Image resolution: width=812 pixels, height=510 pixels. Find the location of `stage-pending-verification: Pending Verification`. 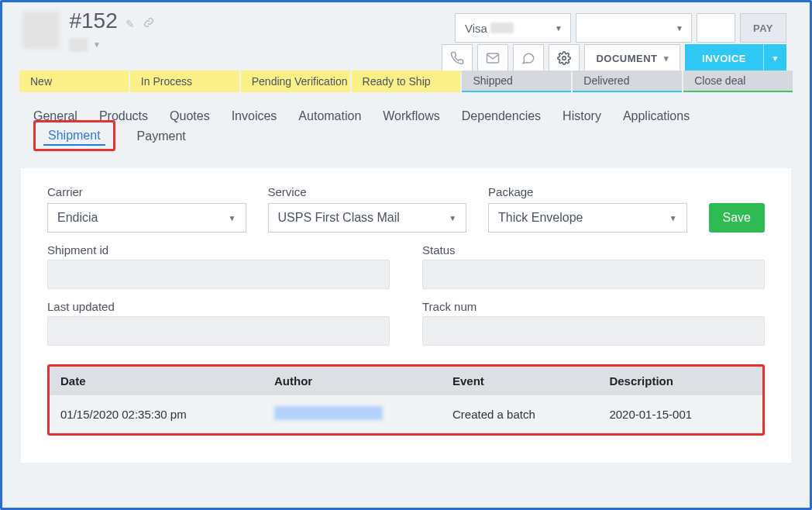

stage-pending-verification: Pending Verification is located at coordinates (296, 81).